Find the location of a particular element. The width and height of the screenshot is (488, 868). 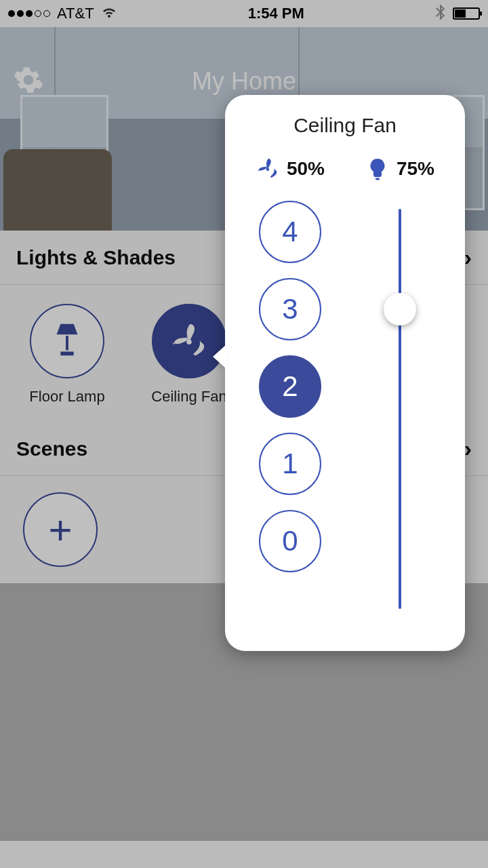

device-label: Ceiling Fan is located at coordinates (188, 397).